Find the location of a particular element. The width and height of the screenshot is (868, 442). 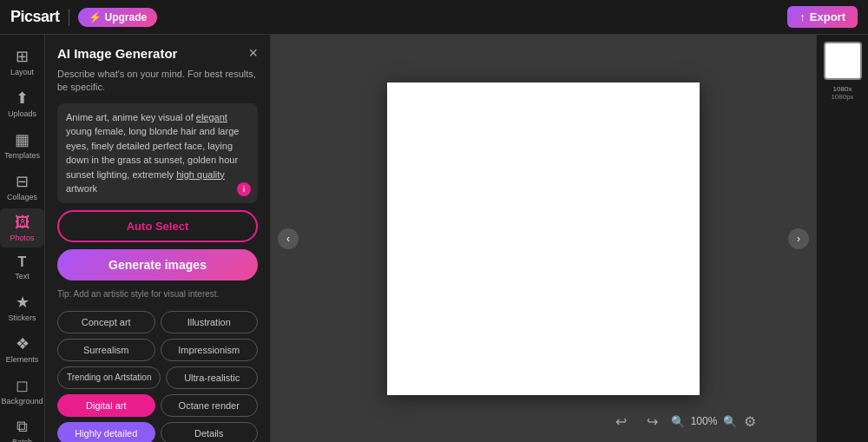

tag-octane-render: Octane render is located at coordinates (210, 406).